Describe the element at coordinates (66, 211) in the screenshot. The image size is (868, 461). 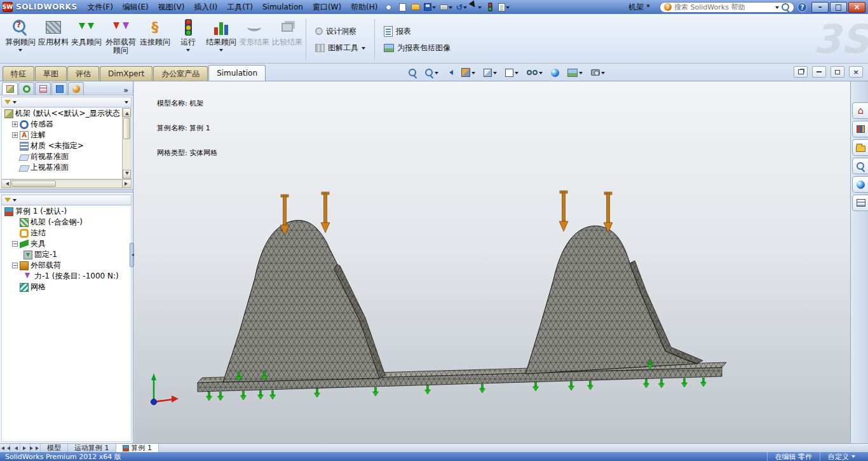
I see `study-item-root: 算例 1 (-默认-)` at that location.